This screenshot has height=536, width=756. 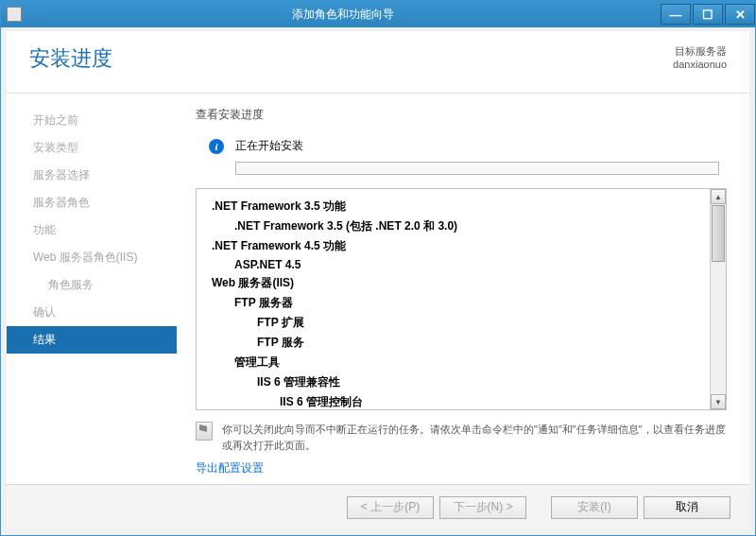 What do you see at coordinates (460, 284) in the screenshot?
I see `feature-item: Web 服务器(IIS)` at bounding box center [460, 284].